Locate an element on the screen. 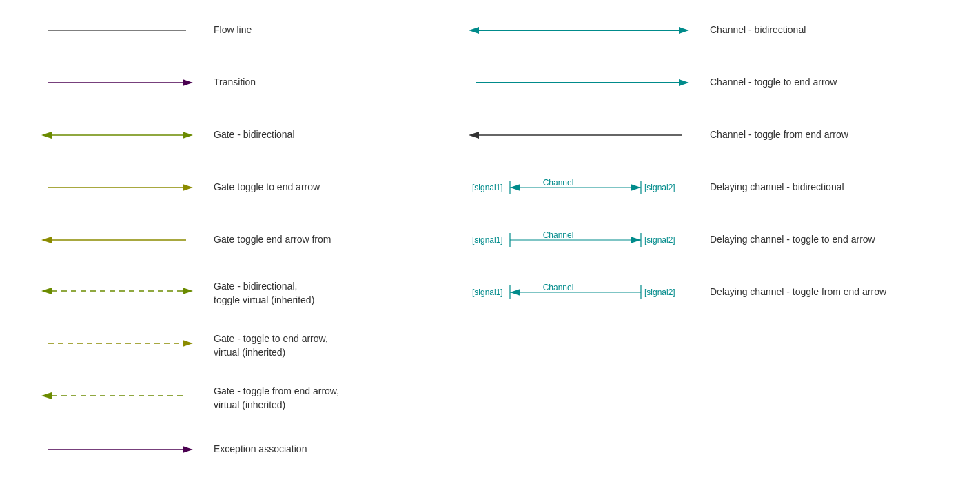 Image resolution: width=980 pixels, height=493 pixels. label-gate-toggle-to-end: Gate toggle to end arrow is located at coordinates (331, 188).